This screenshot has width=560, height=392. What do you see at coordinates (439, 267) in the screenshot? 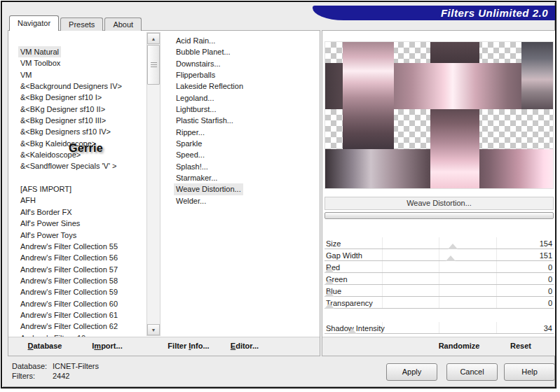
I see `slider-row: Red 0` at bounding box center [439, 267].